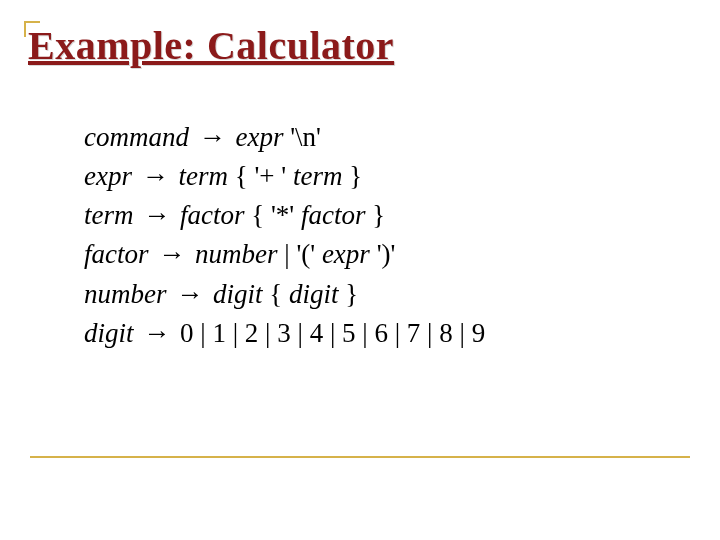 The width and height of the screenshot is (720, 540). What do you see at coordinates (302, 137) in the screenshot?
I see `lit: '\n'` at bounding box center [302, 137].